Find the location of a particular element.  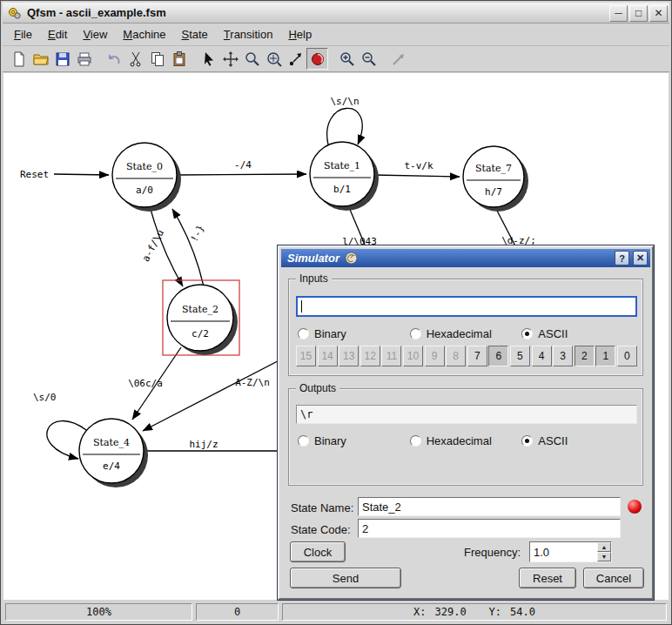

menu-item-state: State is located at coordinates (194, 35).